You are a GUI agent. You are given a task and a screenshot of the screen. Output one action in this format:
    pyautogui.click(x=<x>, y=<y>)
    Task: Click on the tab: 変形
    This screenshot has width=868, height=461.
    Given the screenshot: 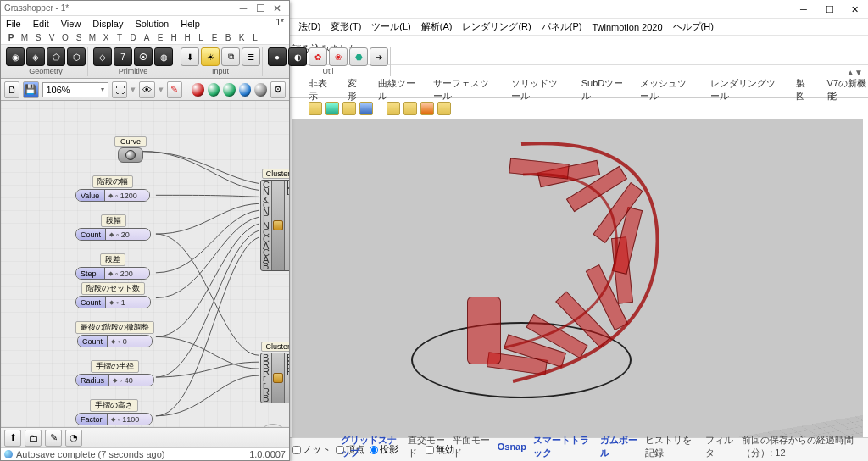 What is the action you would take?
    pyautogui.click(x=356, y=90)
    